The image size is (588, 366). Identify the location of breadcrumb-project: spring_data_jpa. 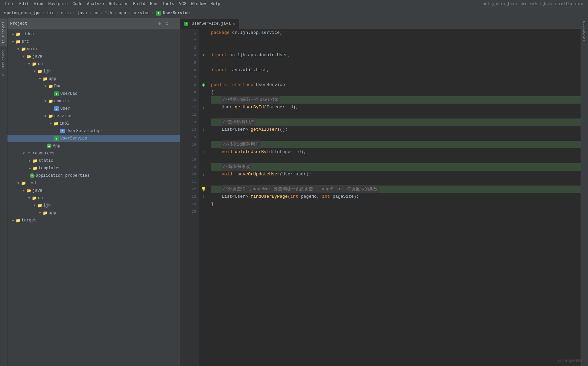
(22, 13).